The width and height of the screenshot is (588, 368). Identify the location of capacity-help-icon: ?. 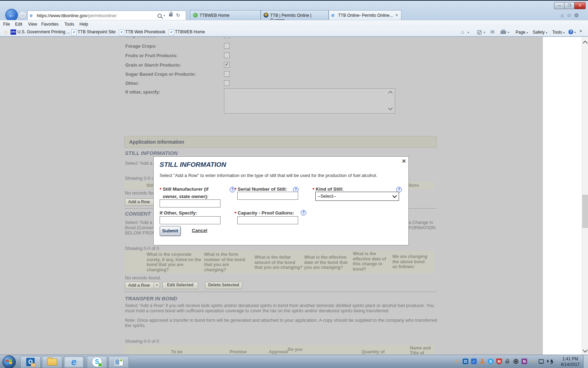
(303, 213).